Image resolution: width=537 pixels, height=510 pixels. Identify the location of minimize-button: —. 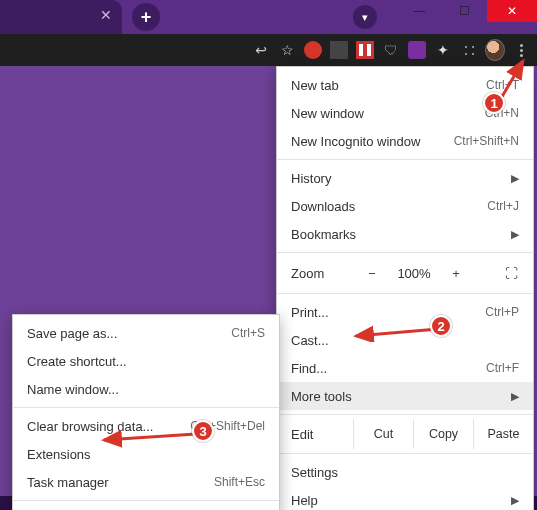
(420, 11).